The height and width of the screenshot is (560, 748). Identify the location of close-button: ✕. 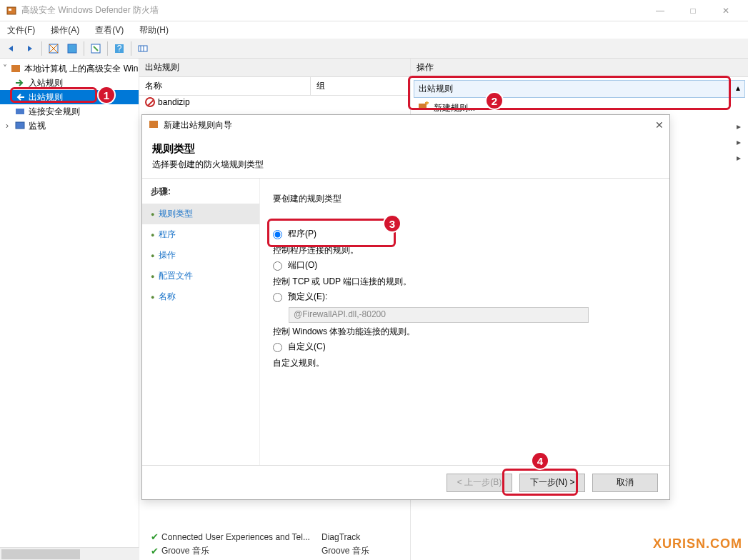
(726, 11).